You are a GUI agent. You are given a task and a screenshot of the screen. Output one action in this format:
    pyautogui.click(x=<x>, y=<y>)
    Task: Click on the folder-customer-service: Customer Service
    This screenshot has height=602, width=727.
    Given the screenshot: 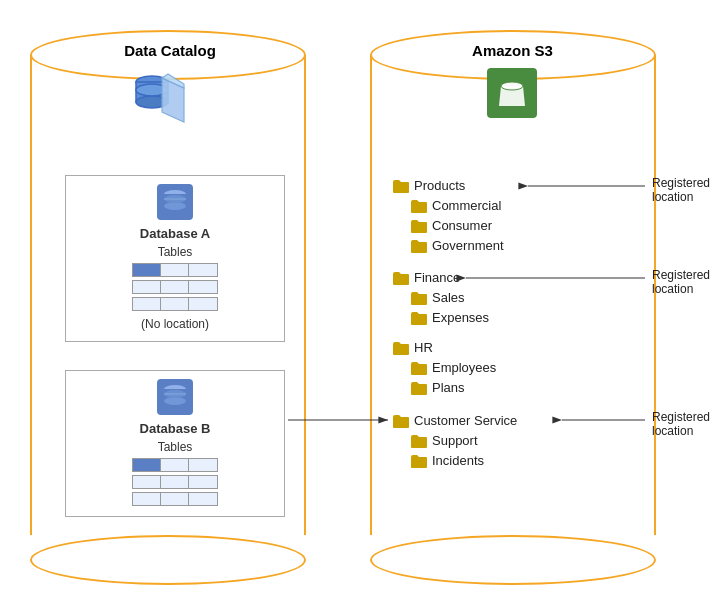 What is the action you would take?
    pyautogui.click(x=454, y=420)
    